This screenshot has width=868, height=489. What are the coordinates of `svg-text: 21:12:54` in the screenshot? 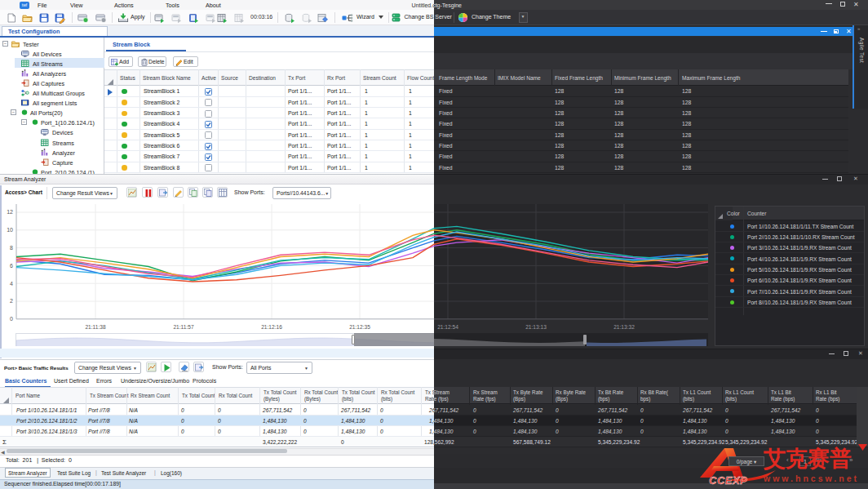 It's located at (448, 327).